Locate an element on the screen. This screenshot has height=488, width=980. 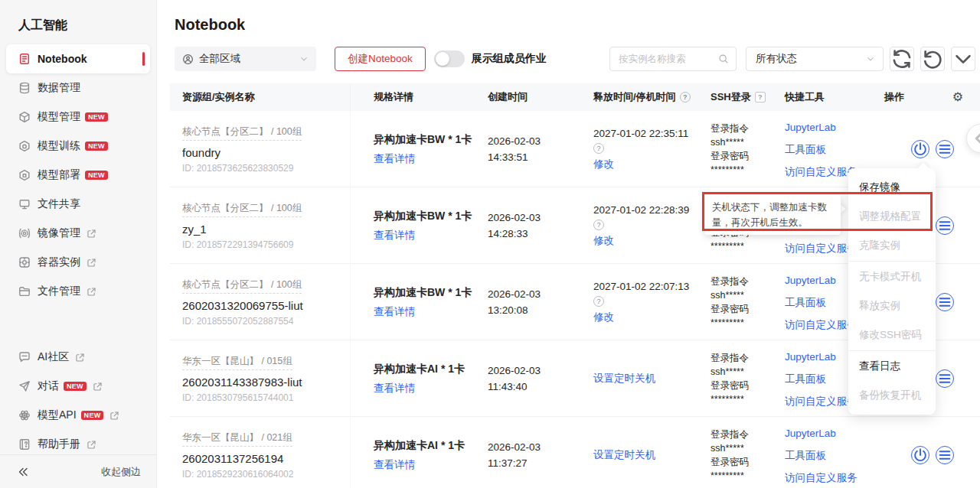
sidebar-item-image-manage: 镜像管理 is located at coordinates (78, 233).